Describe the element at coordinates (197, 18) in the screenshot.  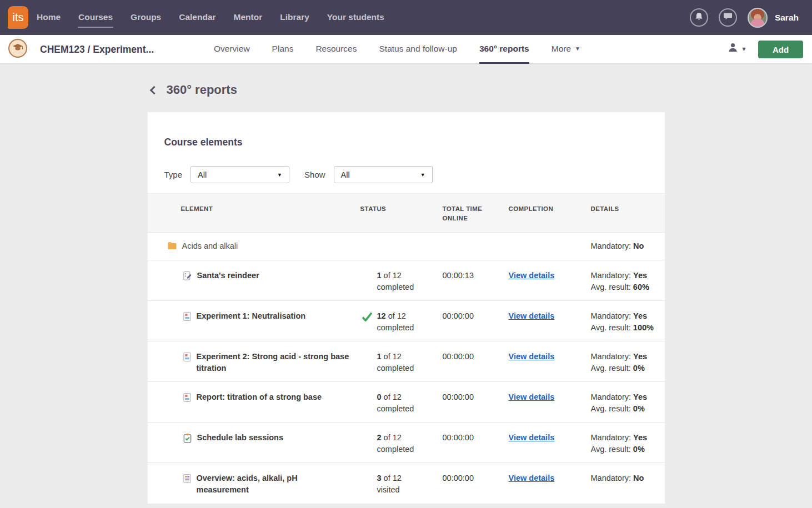
I see `nav-item-calendar: Calendar` at that location.